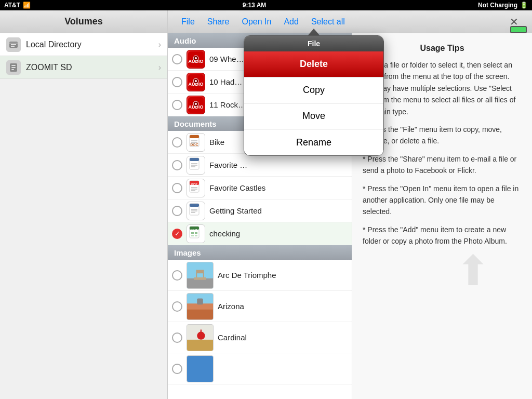  Describe the element at coordinates (498, 5) in the screenshot. I see `battery-status-label: Not Charging` at that location.